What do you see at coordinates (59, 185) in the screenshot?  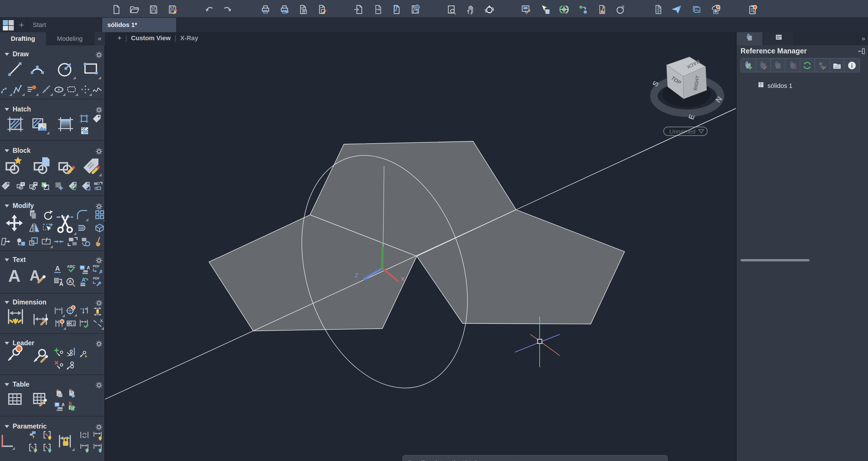 I see `add-selected-tool-button` at bounding box center [59, 185].